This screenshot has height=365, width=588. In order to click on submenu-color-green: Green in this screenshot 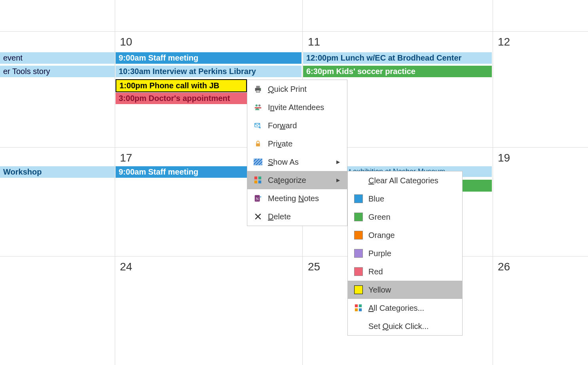, I will do `click(405, 217)`.